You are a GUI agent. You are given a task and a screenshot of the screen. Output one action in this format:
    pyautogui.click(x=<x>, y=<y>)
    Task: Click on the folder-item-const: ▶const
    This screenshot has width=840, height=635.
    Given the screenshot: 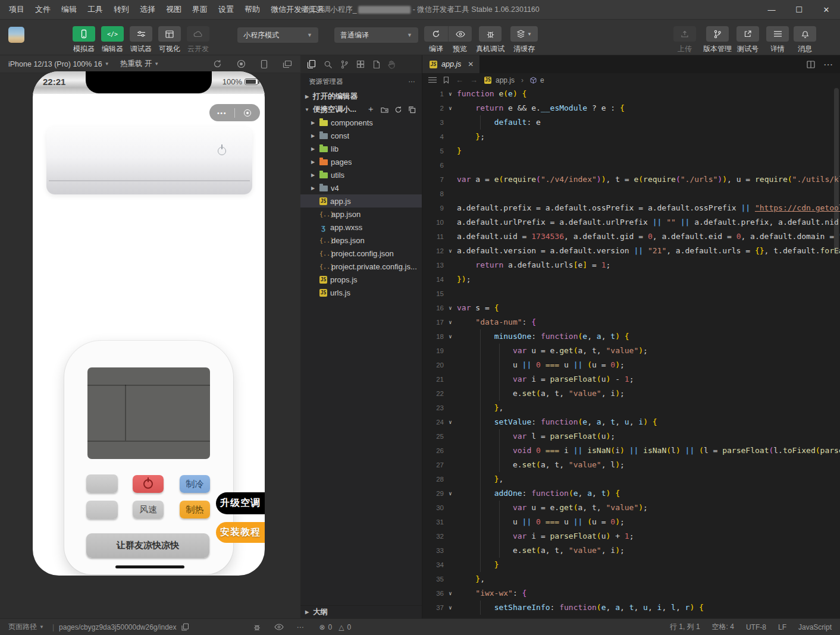 What is the action you would take?
    pyautogui.click(x=361, y=136)
    